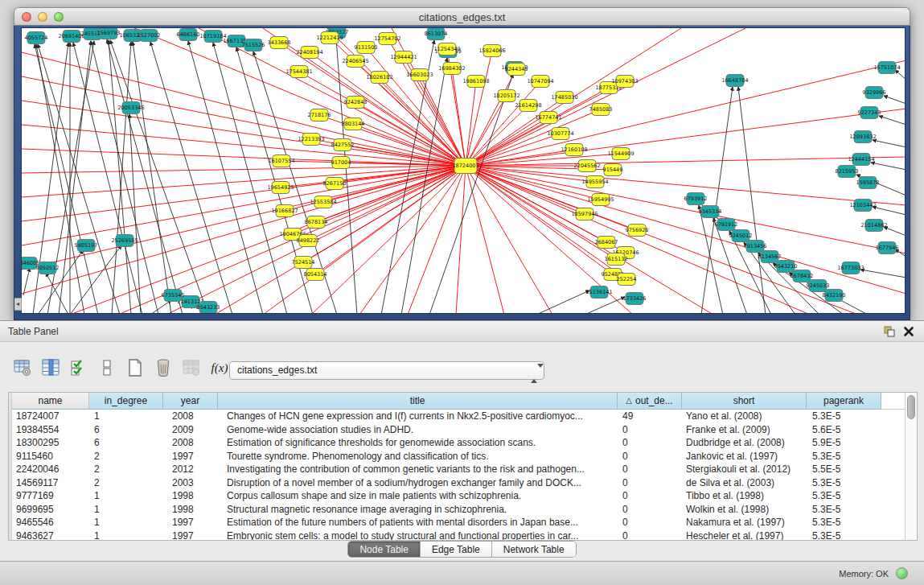 The height and width of the screenshot is (585, 924). Describe the element at coordinates (711, 212) in the screenshot. I see `graph-node-label: 9345334` at that location.